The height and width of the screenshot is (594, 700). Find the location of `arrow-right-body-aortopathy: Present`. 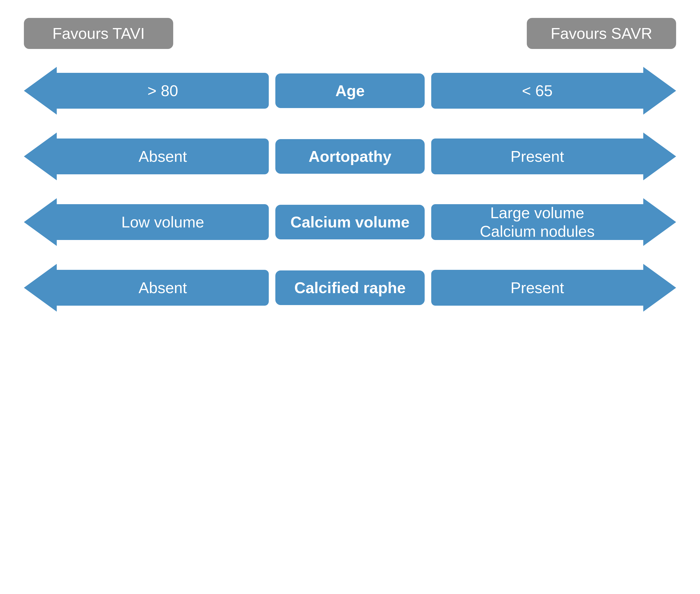

arrow-right-body-aortopathy: Present is located at coordinates (537, 156).